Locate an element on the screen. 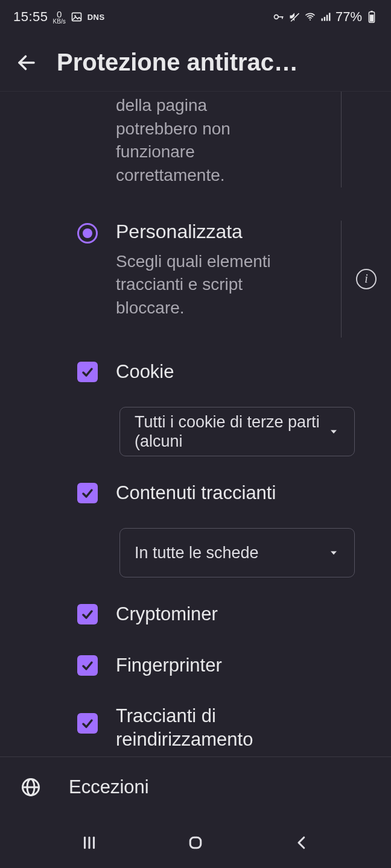 This screenshot has height=868, width=391. radio-control is located at coordinates (58, 232).